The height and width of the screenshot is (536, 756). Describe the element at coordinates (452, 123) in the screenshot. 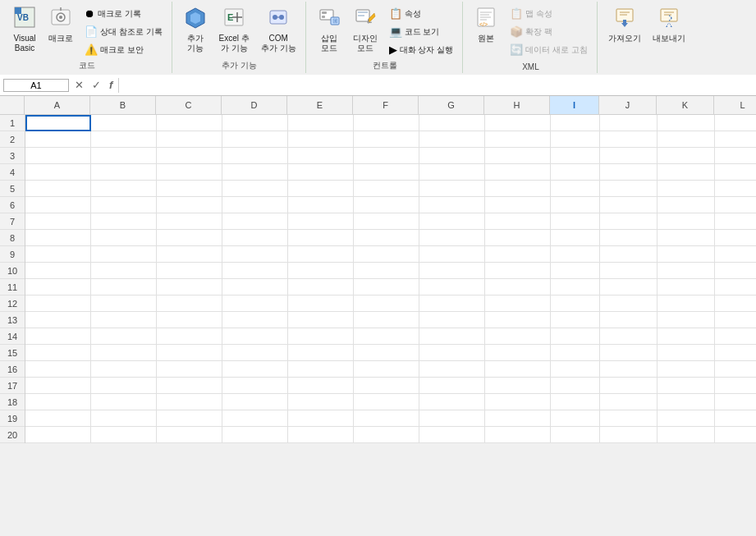

I see `cell-G1` at that location.